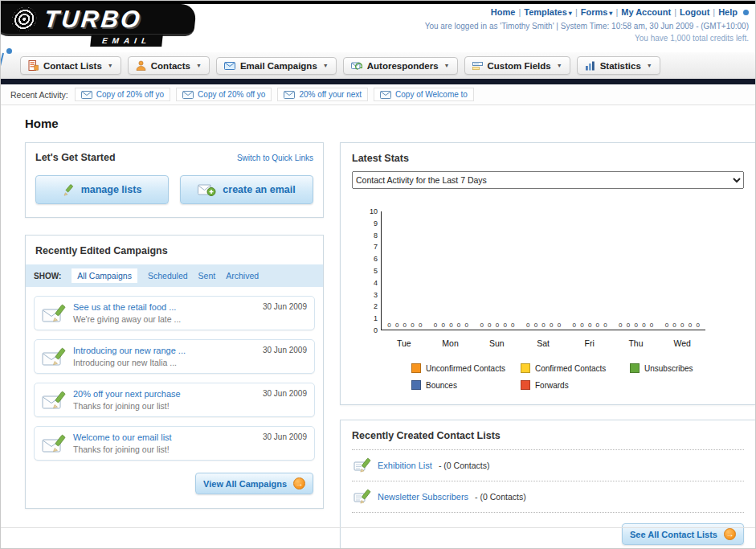 This screenshot has width=756, height=549. Describe the element at coordinates (543, 271) in the screenshot. I see `chart-plot: 0 0 0 0 00 0 0 0 00 0 0 0 00 0 0 0 00 0 …` at that location.